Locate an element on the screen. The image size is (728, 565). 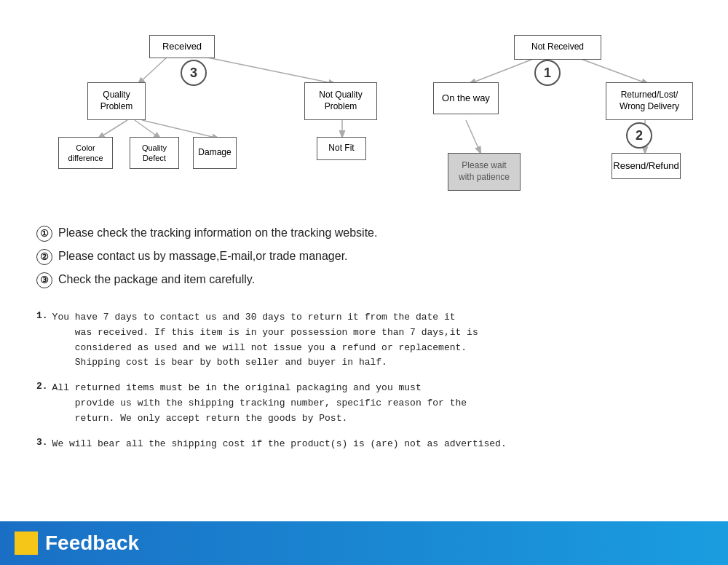
on-the-way-box: On the way is located at coordinates (466, 98).